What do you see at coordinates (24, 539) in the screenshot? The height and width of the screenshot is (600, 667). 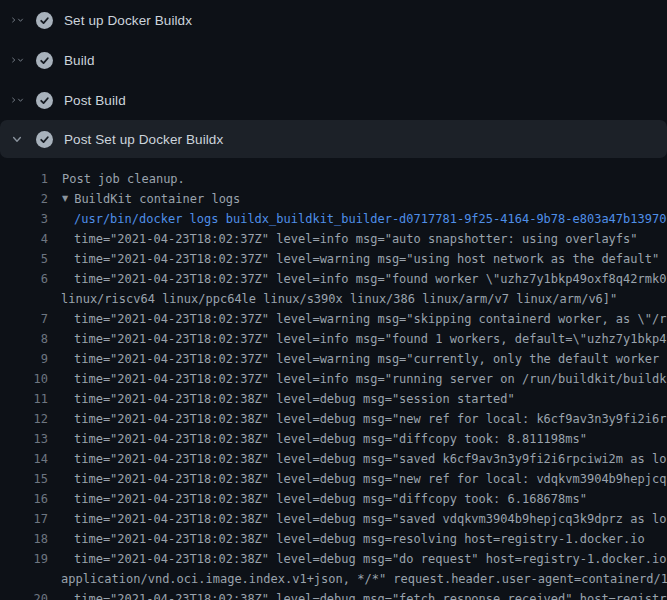 I see `log-line-number: 18` at bounding box center [24, 539].